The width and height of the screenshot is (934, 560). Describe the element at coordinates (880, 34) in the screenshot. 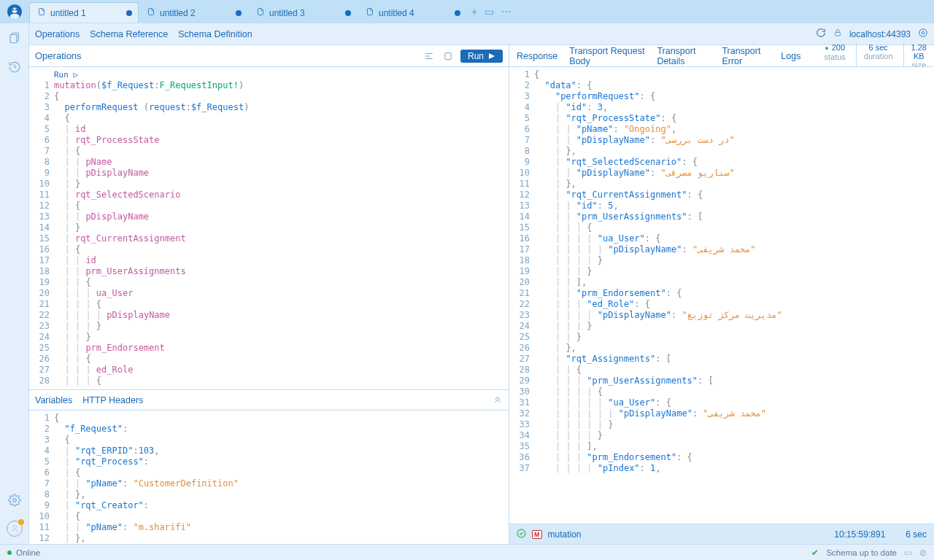

I see `endpoint-url: localhost:44393` at that location.